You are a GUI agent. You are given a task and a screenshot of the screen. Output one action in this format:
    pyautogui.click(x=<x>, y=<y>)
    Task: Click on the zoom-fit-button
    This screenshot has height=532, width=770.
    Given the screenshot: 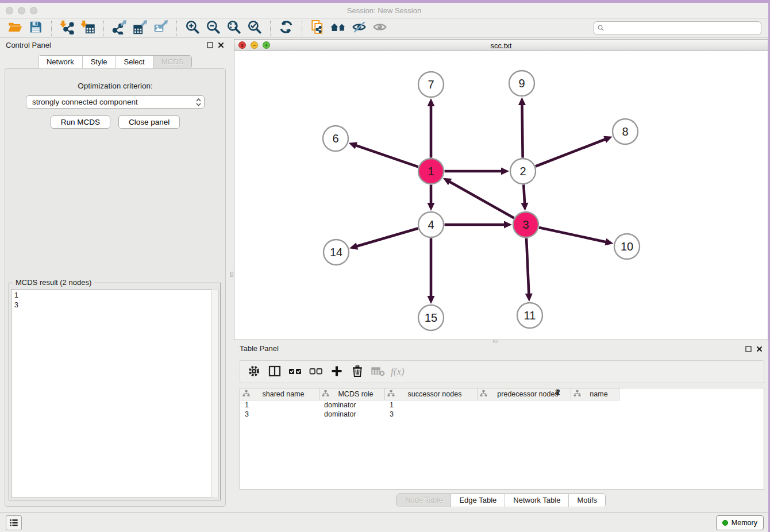 What is the action you would take?
    pyautogui.click(x=234, y=28)
    